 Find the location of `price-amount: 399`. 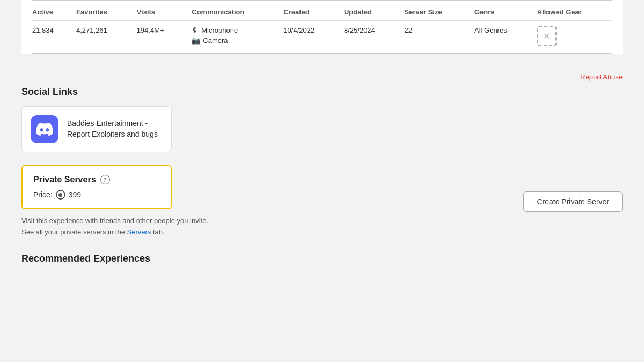

price-amount: 399 is located at coordinates (75, 195).